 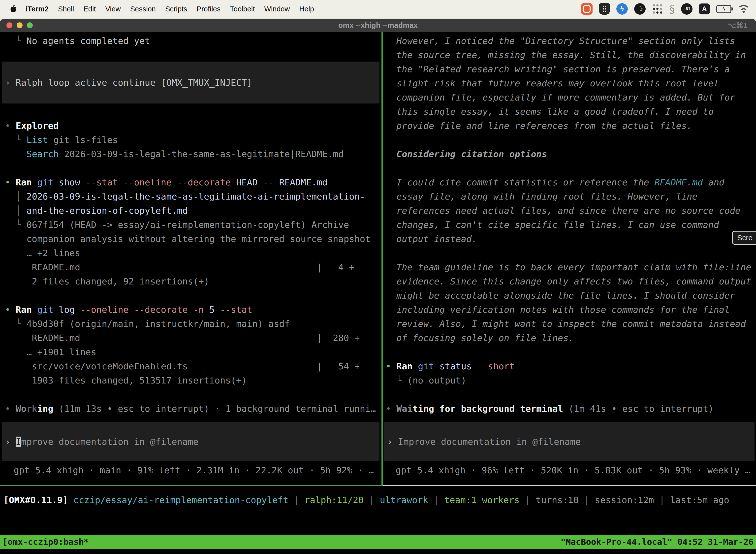 What do you see at coordinates (46, 542) in the screenshot?
I see `tmux-session-window: [omx-cczip0:bash*` at bounding box center [46, 542].